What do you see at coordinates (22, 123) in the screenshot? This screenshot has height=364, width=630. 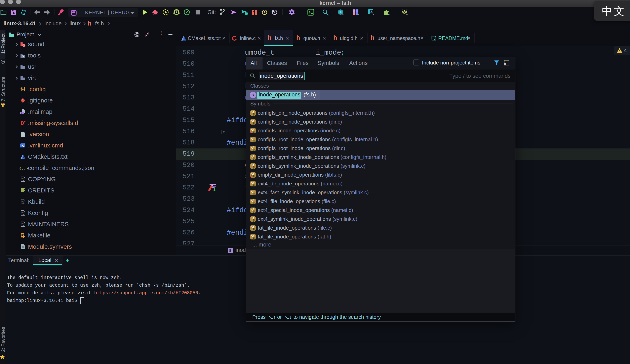 I see `svg-text: D` at bounding box center [22, 123].